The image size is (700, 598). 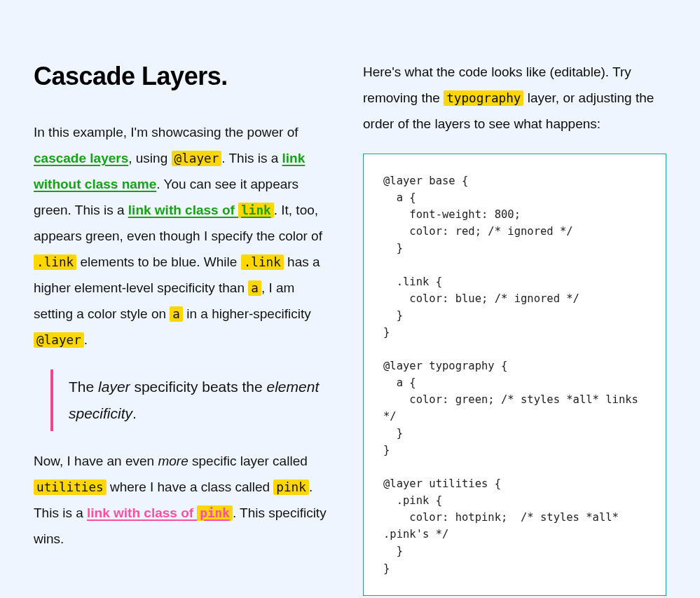 I want to click on code-at-layer: @layer, so click(x=197, y=158).